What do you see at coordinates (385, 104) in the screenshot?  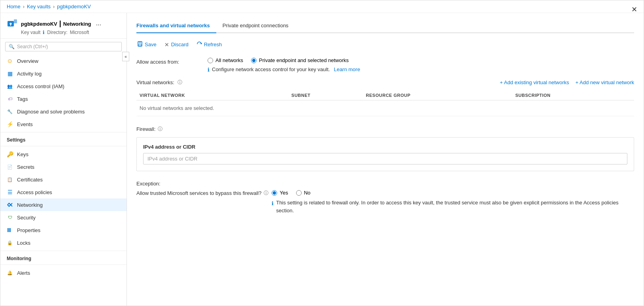 I see `vnet-table: VIRTUAL NETWORK SUBNET RESOURCE GROUP SU…` at bounding box center [385, 104].